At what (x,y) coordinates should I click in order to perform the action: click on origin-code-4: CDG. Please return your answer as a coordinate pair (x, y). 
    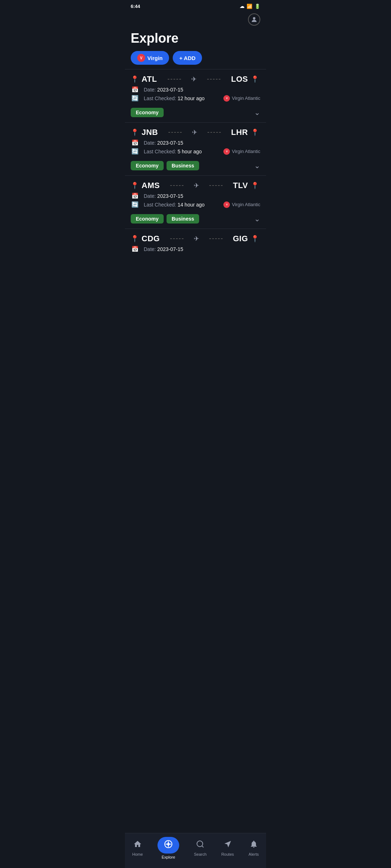
    Looking at the image, I should click on (151, 239).